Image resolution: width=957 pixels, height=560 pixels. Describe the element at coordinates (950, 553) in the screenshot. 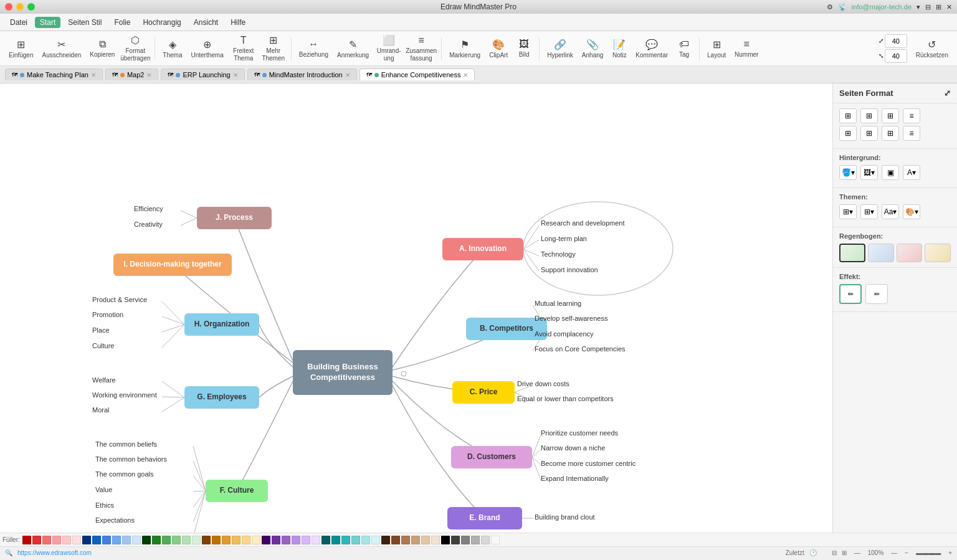

I see `zoom-in-btn: +` at that location.